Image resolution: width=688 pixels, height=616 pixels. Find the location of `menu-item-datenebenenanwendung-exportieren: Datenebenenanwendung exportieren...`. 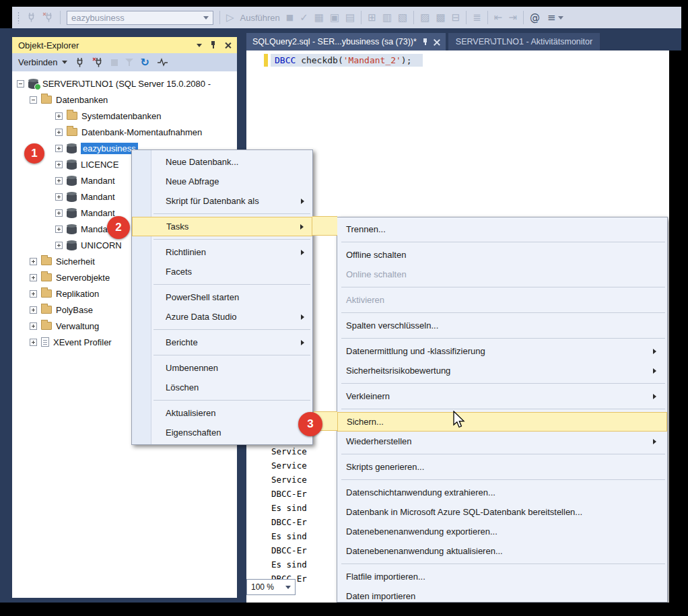

menu-item-datenebenenanwendung-exportieren: Datenebenenanwendung exportieren... is located at coordinates (502, 532).